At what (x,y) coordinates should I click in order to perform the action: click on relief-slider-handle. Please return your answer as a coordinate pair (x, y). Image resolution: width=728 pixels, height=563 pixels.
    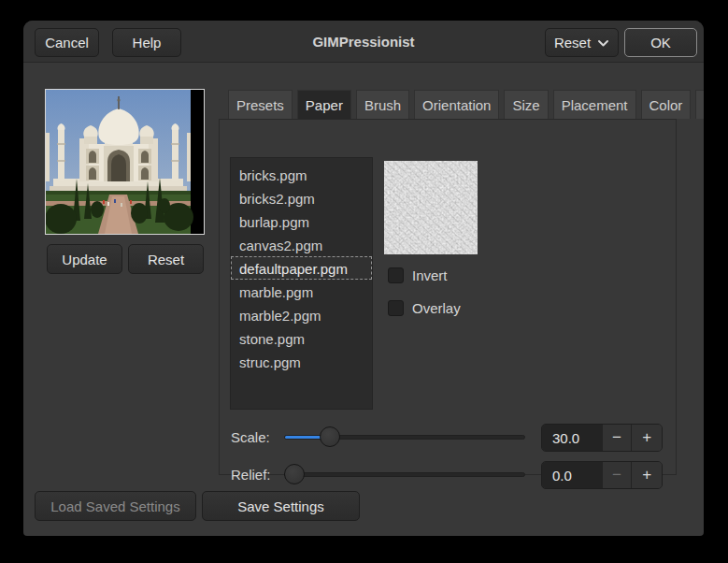
    Looking at the image, I should click on (294, 474).